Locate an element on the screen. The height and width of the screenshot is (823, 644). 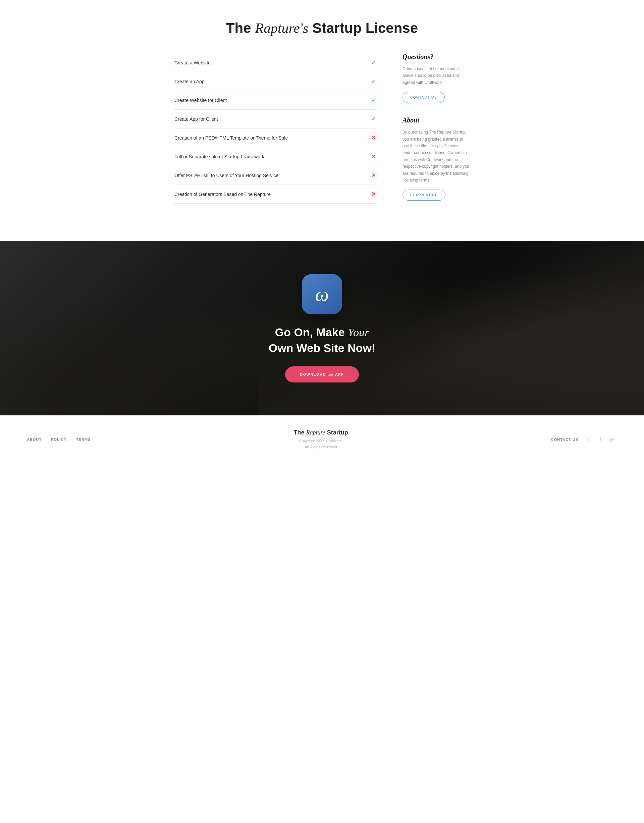
title-prefix: The is located at coordinates (241, 28).